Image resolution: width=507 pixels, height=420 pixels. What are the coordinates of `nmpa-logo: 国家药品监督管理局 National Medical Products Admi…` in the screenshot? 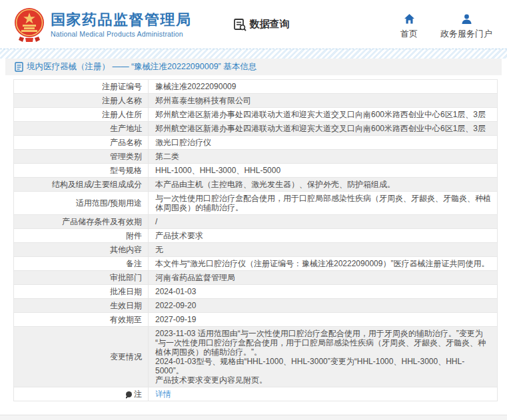 It's located at (103, 25).